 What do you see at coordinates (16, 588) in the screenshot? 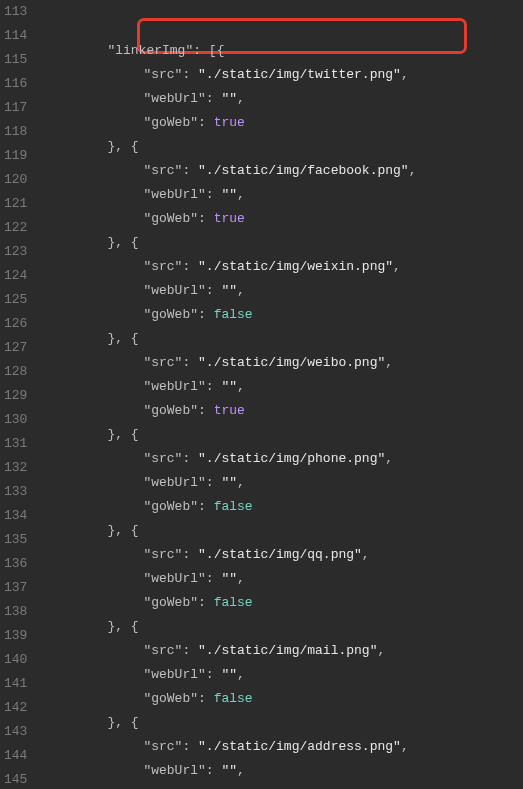
I see `line-number: 137` at bounding box center [16, 588].